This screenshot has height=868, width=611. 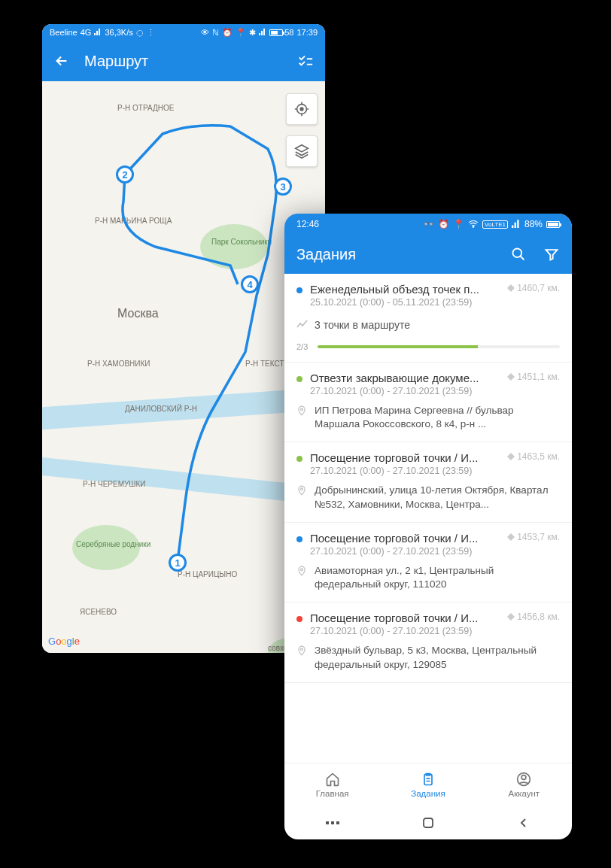 What do you see at coordinates (363, 325) in the screenshot?
I see `points-label: 3 точки в маршруте` at bounding box center [363, 325].